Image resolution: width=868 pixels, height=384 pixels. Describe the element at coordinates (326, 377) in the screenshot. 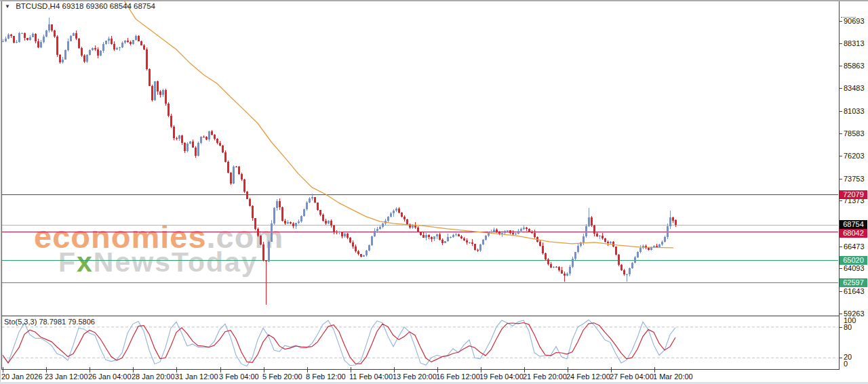

I see `x-axis-label: 8 Feb 12:00` at that location.